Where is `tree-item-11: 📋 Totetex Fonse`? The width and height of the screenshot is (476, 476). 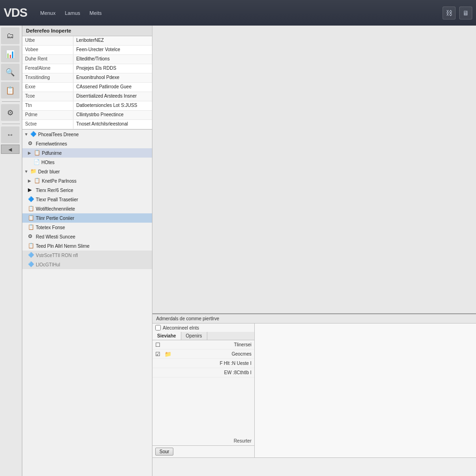 tree-item-11: 📋 Totetex Fonse is located at coordinates (87, 227).